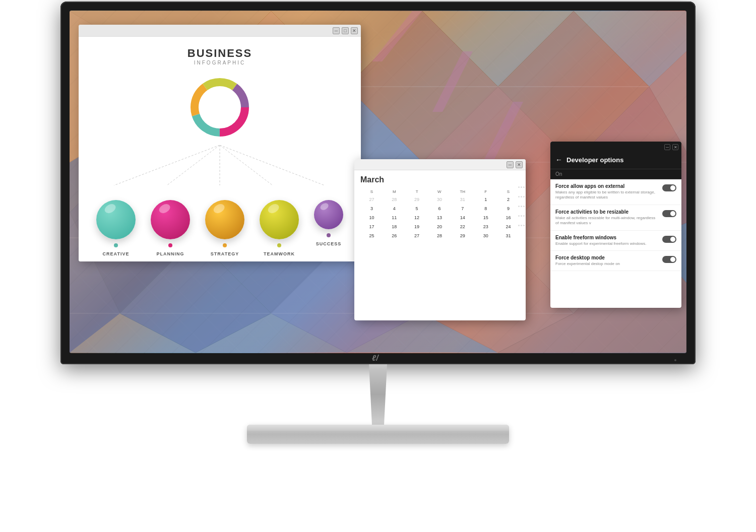 This screenshot has width=756, height=532. What do you see at coordinates (669, 214) in the screenshot?
I see `toggle-force-resizable` at bounding box center [669, 214].